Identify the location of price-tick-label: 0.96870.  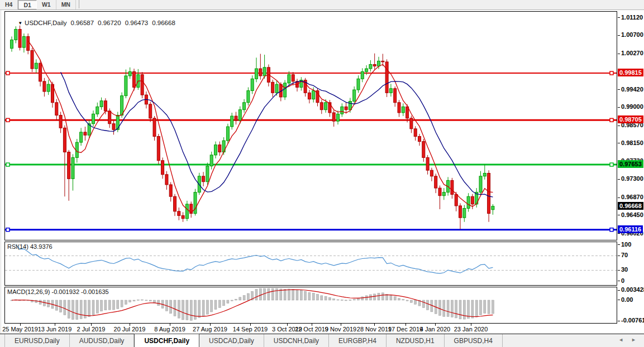
(632, 197).